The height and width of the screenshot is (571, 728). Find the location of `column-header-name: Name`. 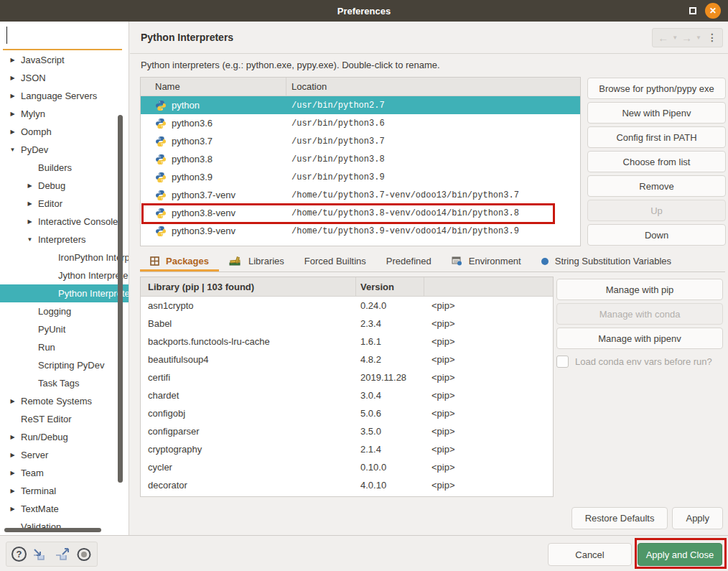

column-header-name: Name is located at coordinates (214, 86).